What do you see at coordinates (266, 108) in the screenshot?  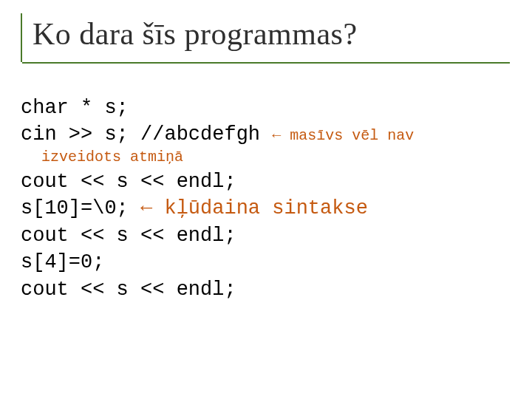 I see `code-line-1: char * s;` at bounding box center [266, 108].